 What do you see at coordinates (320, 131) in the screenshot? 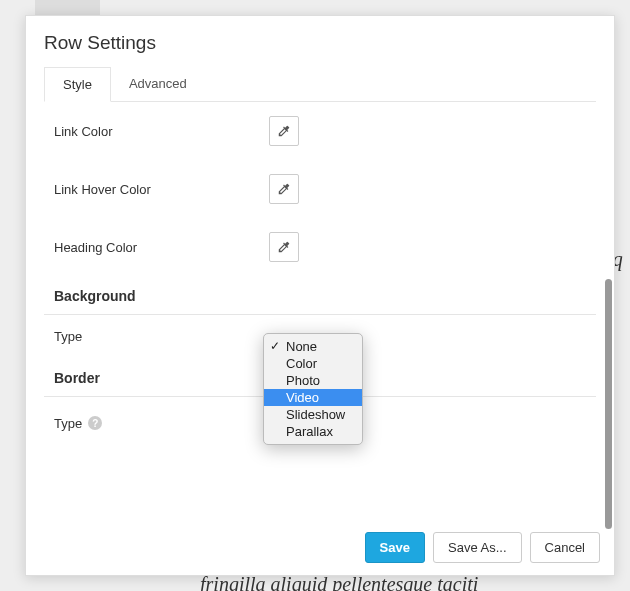
I see `field-link-color: Link Color` at bounding box center [320, 131].